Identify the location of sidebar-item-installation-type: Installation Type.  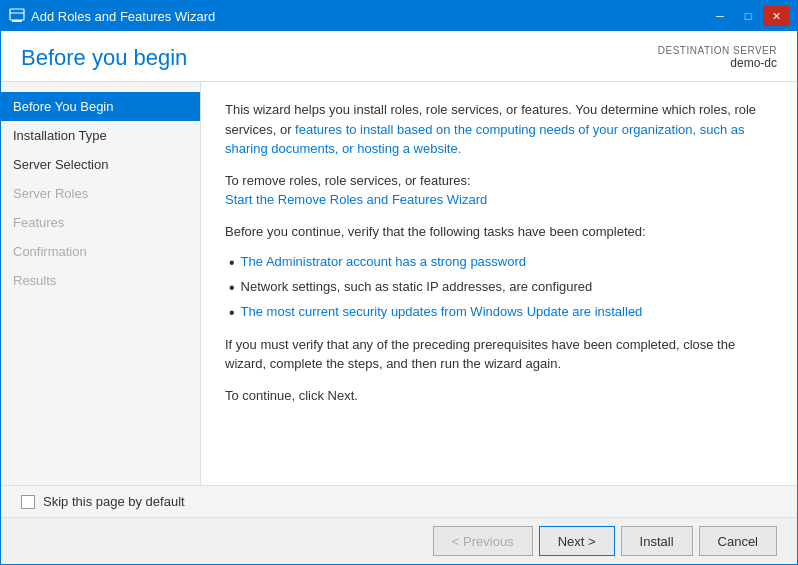
(100, 136).